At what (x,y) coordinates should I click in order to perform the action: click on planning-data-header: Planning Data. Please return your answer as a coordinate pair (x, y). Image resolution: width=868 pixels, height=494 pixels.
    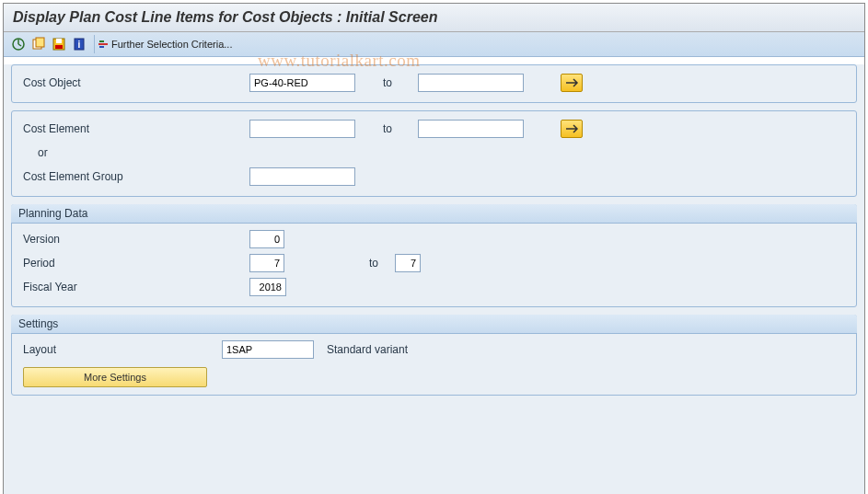
    Looking at the image, I should click on (434, 213).